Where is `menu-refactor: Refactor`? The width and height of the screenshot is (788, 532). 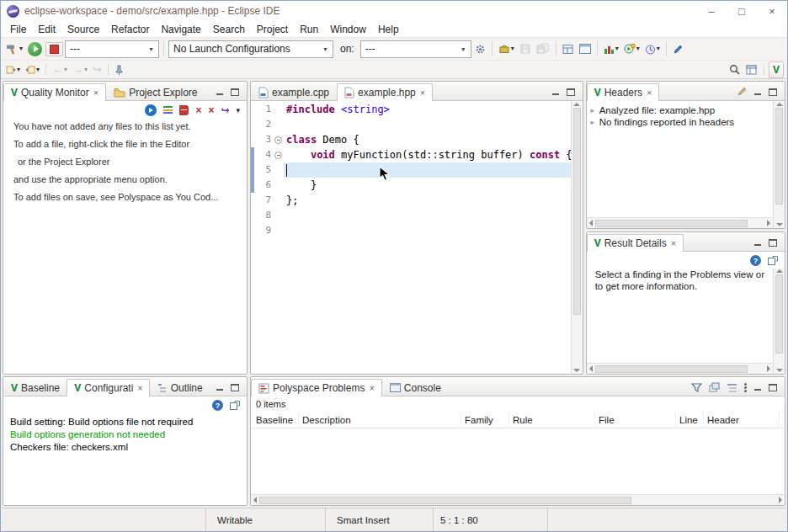 menu-refactor: Refactor is located at coordinates (130, 29).